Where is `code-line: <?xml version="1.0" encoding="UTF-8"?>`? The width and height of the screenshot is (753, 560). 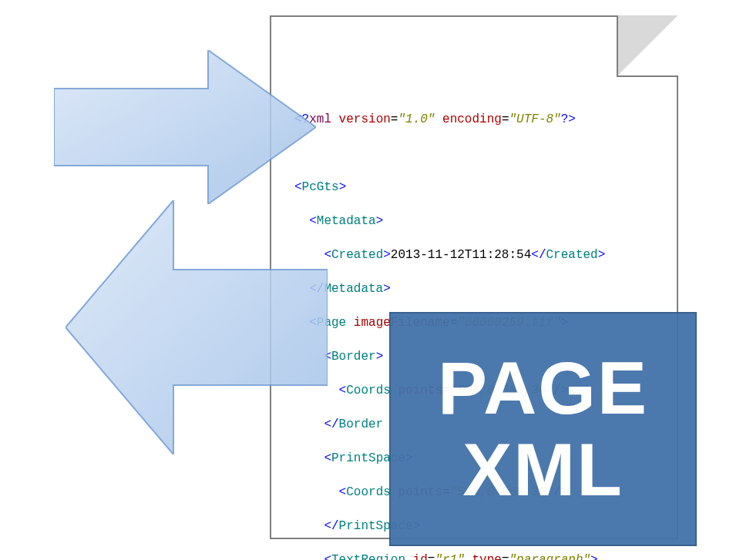
code-line: <?xml version="1.0" encoding="UTF-8"?> is located at coordinates (450, 119).